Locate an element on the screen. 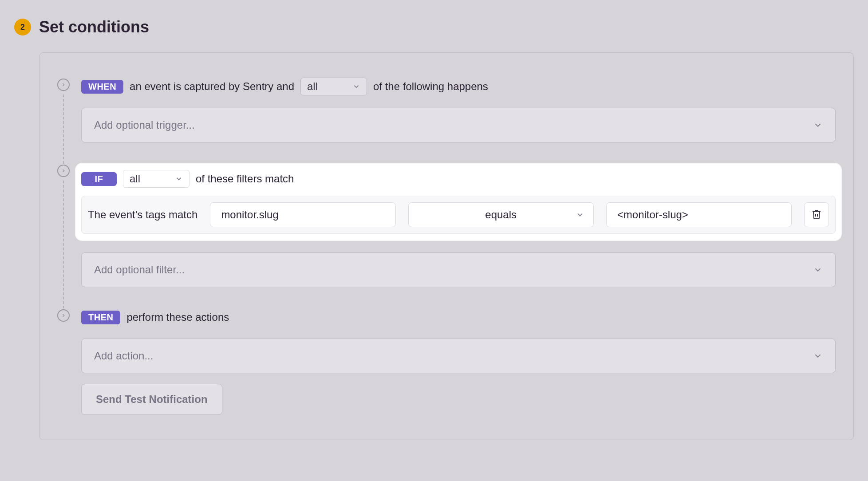 This screenshot has width=868, height=481. tag-operator-select: equals is located at coordinates (501, 215).